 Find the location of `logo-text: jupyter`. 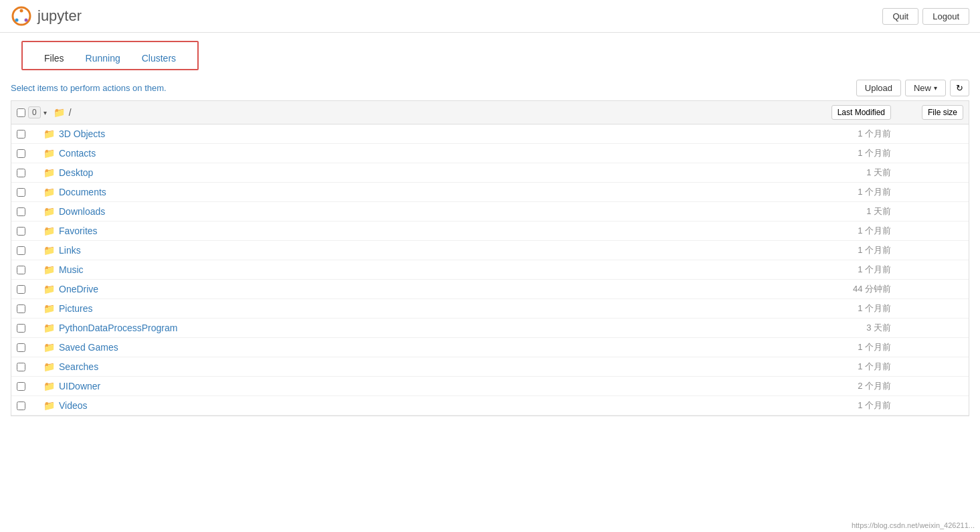

logo-text: jupyter is located at coordinates (60, 16).